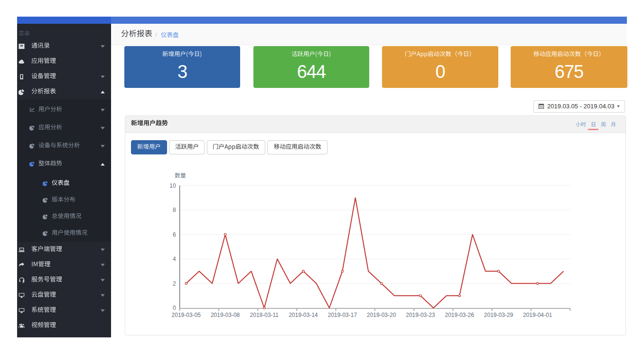 This screenshot has height=354, width=644. I want to click on svg-text: 2019-03-14, so click(303, 315).